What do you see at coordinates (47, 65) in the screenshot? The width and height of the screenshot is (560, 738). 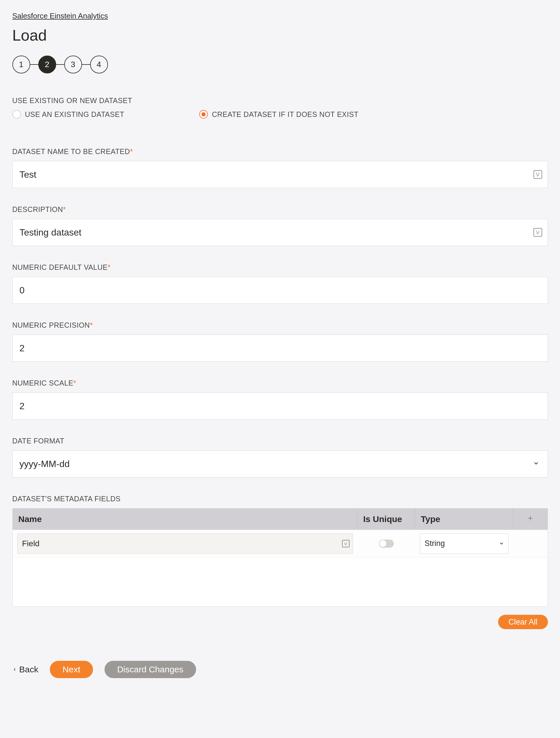 I see `step-2: 2` at bounding box center [47, 65].